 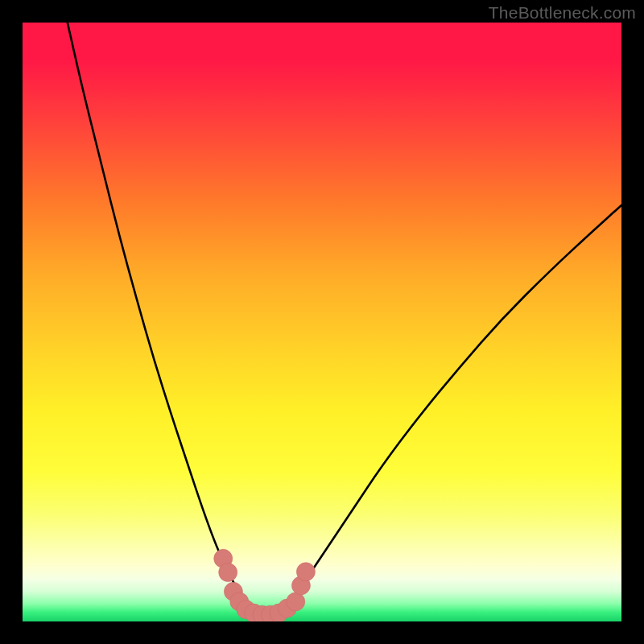 What do you see at coordinates (562, 13) in the screenshot?
I see `watermark-text: TheBottleneck.com` at bounding box center [562, 13].